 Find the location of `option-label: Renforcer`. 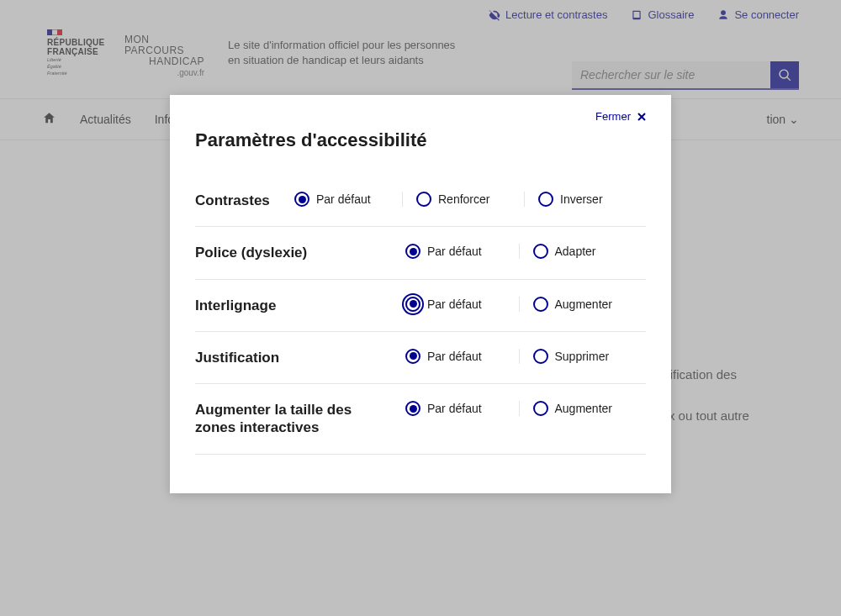

option-label: Renforcer is located at coordinates (464, 199).